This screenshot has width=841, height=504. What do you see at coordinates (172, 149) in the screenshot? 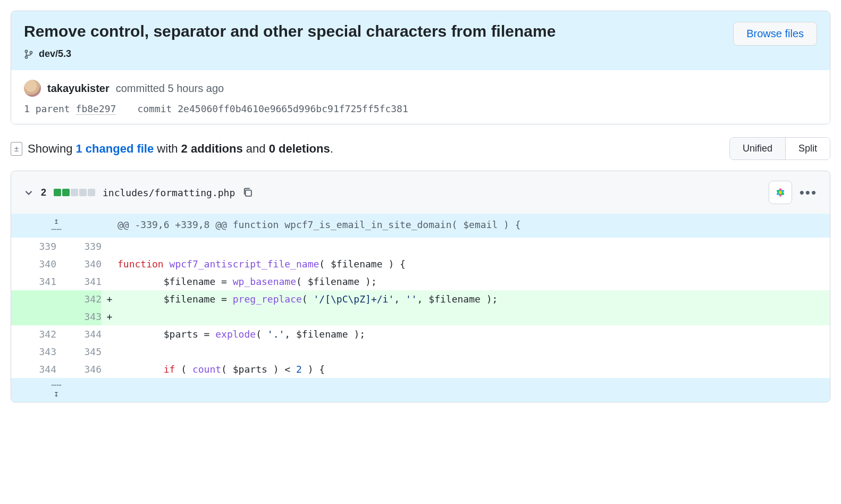
I see `diffstat-text: ± Showing 1 changed file with 2 addition…` at bounding box center [172, 149].